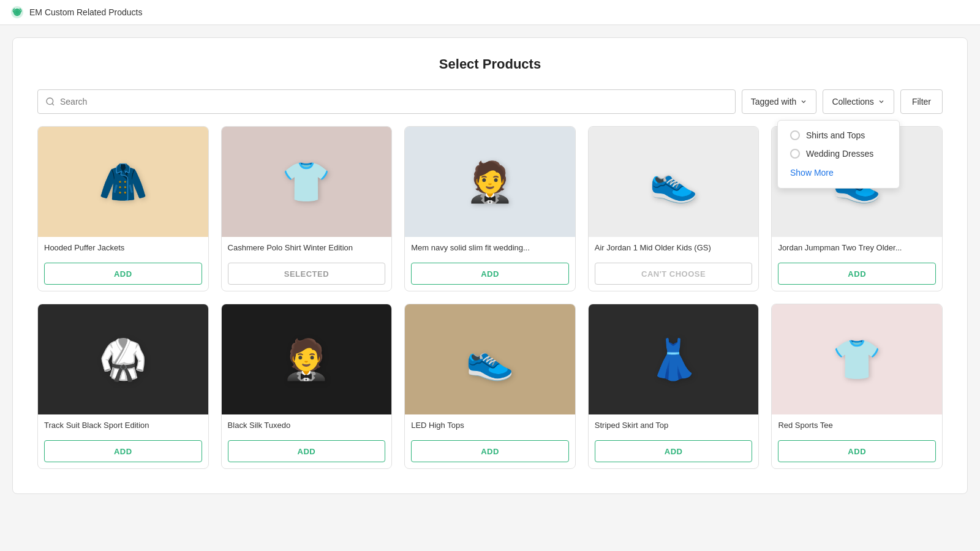  What do you see at coordinates (674, 451) in the screenshot?
I see `product-action-9: ADD` at bounding box center [674, 451].